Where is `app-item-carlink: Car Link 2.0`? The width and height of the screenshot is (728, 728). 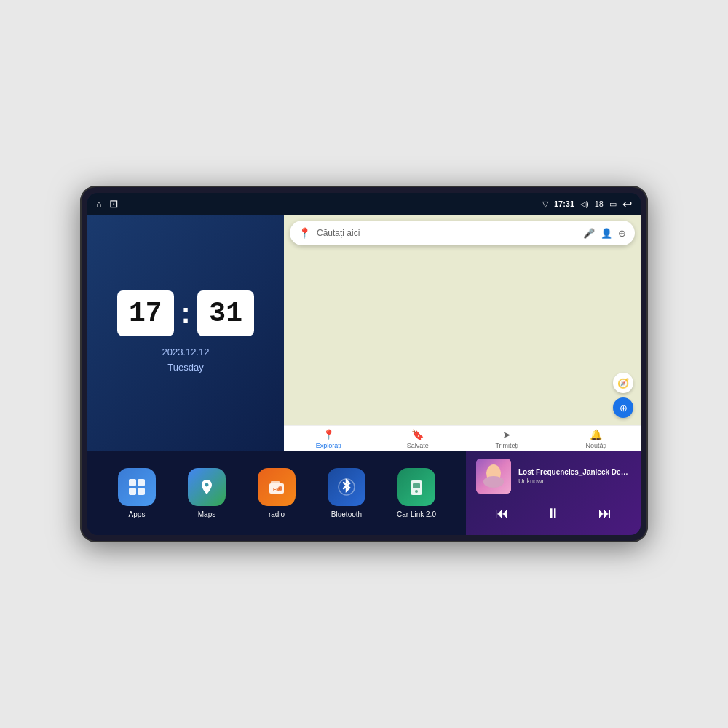
app-item-carlink: Car Link 2.0 is located at coordinates (416, 494).